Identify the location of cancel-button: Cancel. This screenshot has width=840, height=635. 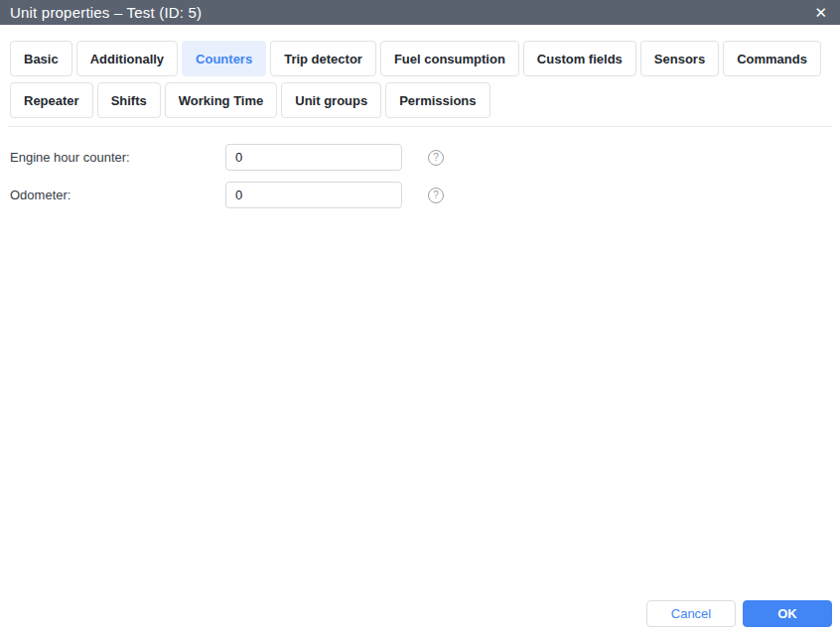
(691, 613).